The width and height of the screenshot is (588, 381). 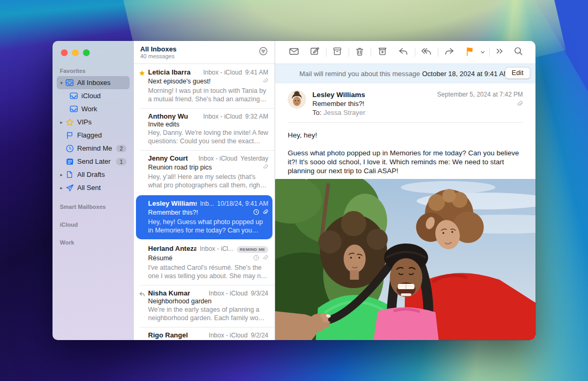 What do you see at coordinates (93, 190) in the screenshot?
I see `sidebar: Favorites ▾ All Inboxes iCloud Work ▸ VI…` at bounding box center [93, 190].